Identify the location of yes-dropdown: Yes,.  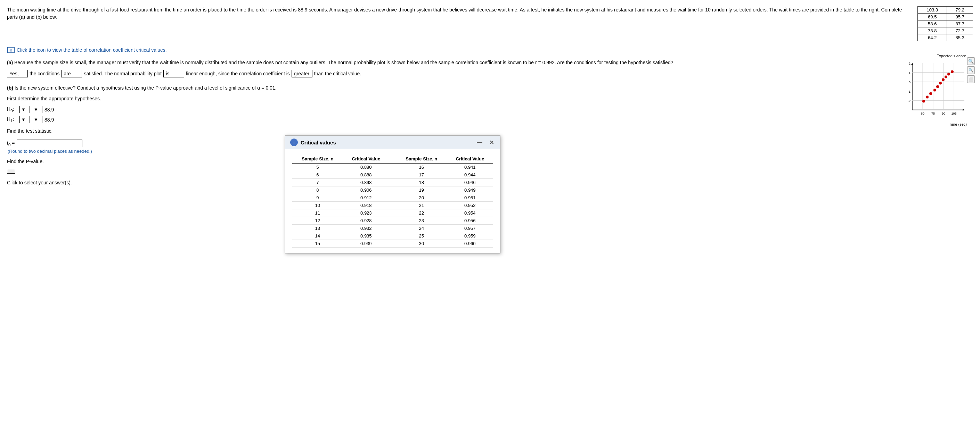
(18, 74).